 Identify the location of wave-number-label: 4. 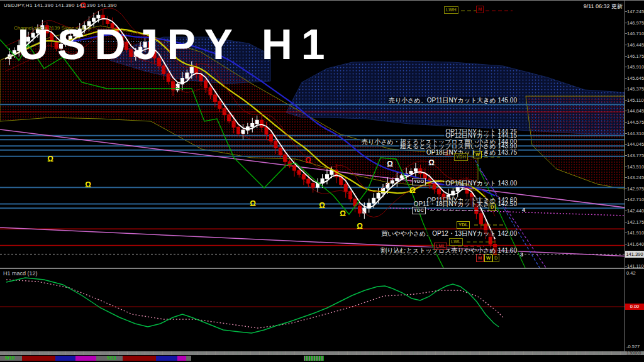
(523, 210).